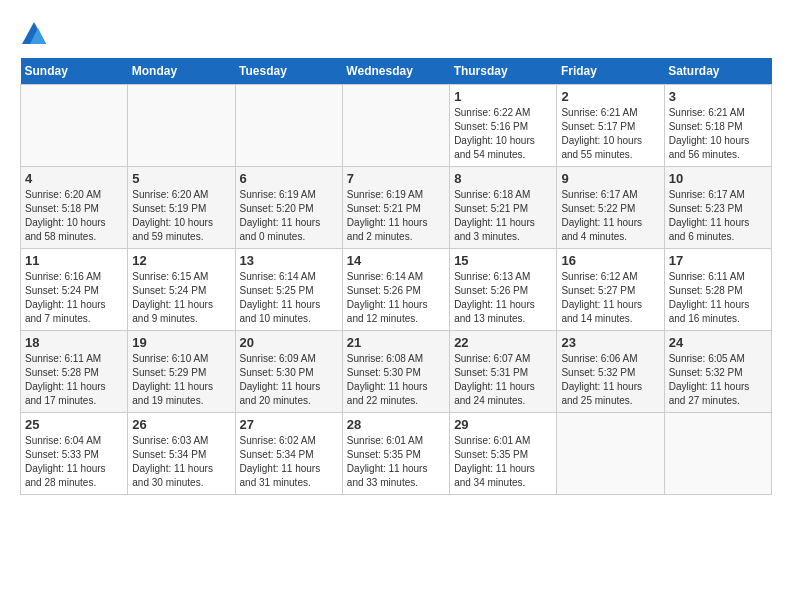 The image size is (792, 612). I want to click on weekday-header-friday: Friday, so click(610, 72).